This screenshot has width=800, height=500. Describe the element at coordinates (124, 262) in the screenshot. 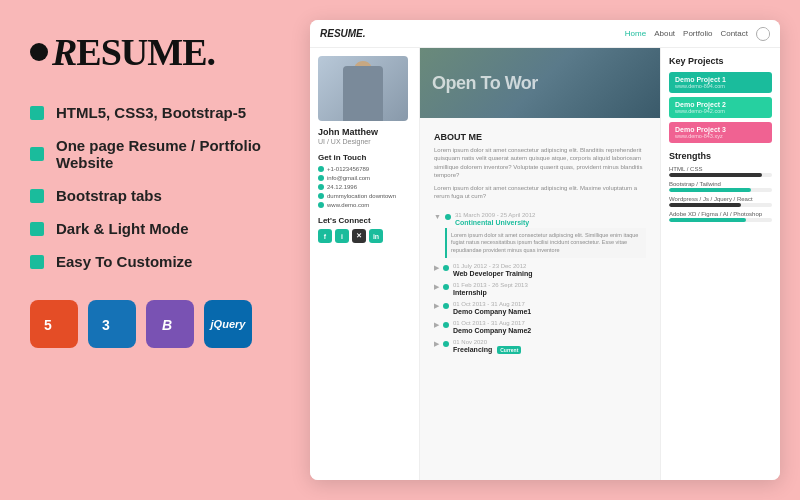

I see `feature-label: Easy To Customize` at that location.